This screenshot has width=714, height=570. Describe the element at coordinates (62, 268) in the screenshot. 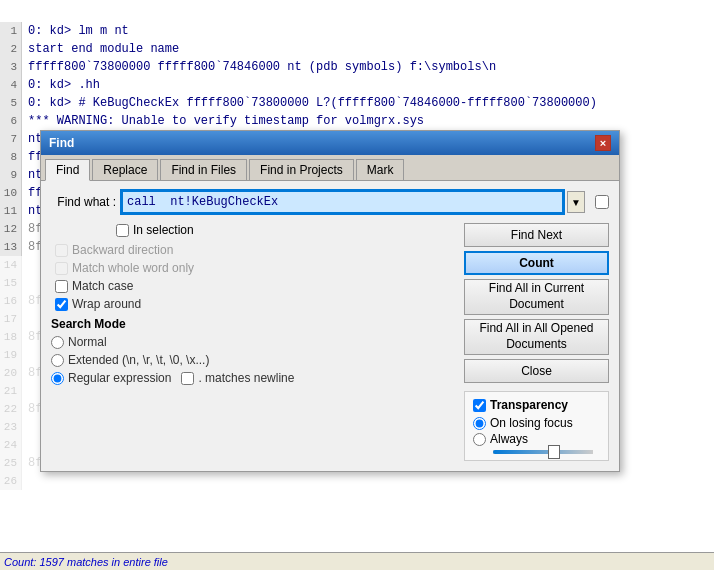

I see `match-whole-word-checkbox` at that location.